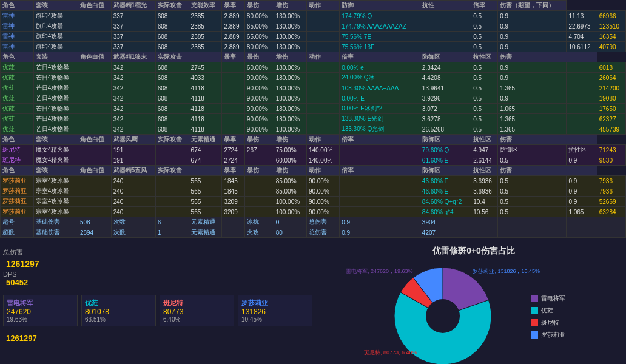  Describe the element at coordinates (40, 312) in the screenshot. I see `char-dmg-lei: 247620` at that location.